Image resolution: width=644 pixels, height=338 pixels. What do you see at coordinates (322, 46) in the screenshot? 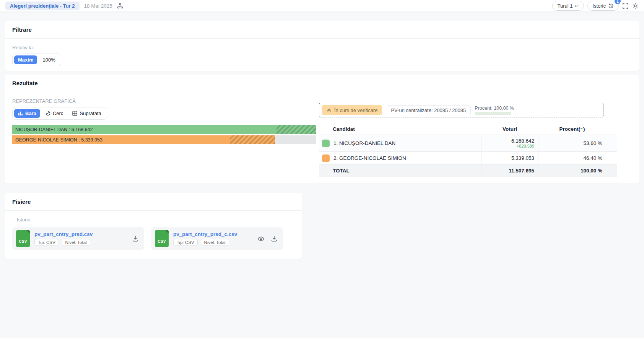
I see `filtrare-card: Filtrare Relativ la: Maxim 100%` at bounding box center [322, 46].